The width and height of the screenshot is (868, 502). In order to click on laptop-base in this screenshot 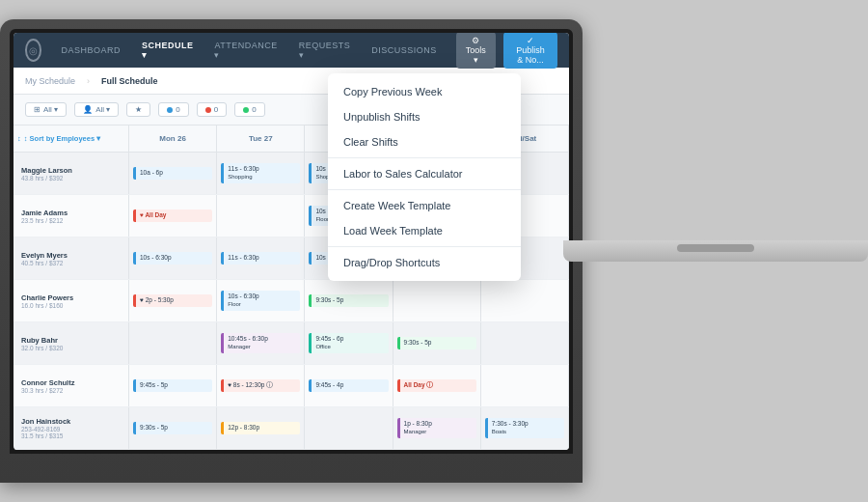, I will do `click(716, 251)`.